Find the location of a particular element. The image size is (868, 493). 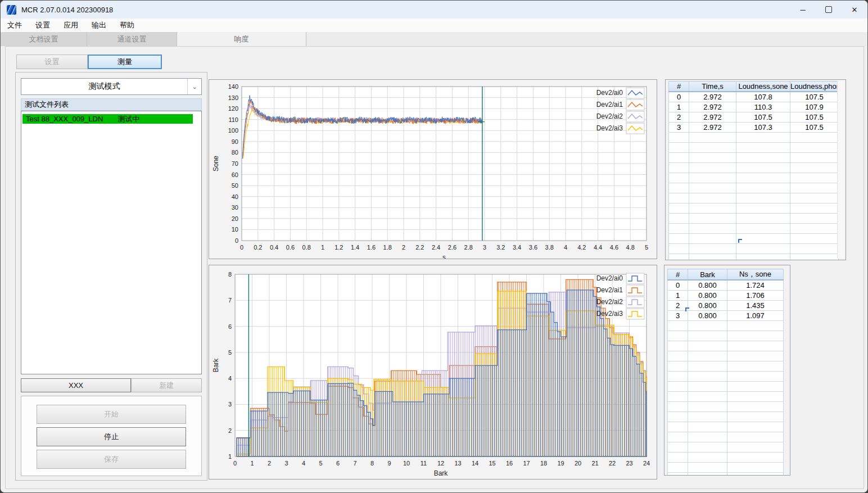

menu-file: 文件 is located at coordinates (15, 25).